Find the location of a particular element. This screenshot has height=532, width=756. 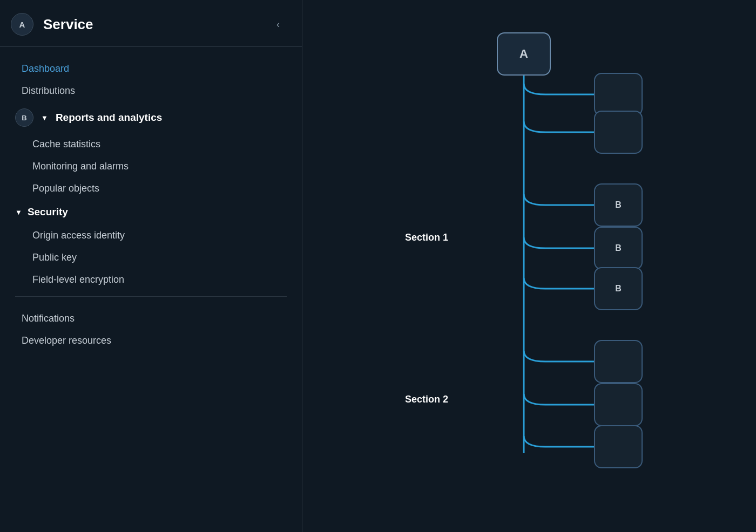

nav-item-dashboard: Dashboard is located at coordinates (151, 69).